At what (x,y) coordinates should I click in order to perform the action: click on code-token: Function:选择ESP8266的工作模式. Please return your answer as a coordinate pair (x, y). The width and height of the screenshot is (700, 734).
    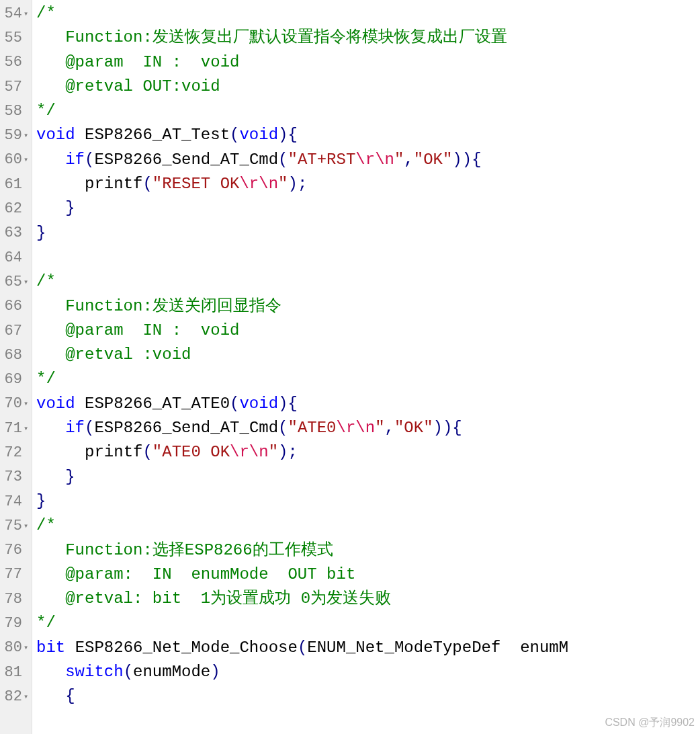
    Looking at the image, I should click on (185, 550).